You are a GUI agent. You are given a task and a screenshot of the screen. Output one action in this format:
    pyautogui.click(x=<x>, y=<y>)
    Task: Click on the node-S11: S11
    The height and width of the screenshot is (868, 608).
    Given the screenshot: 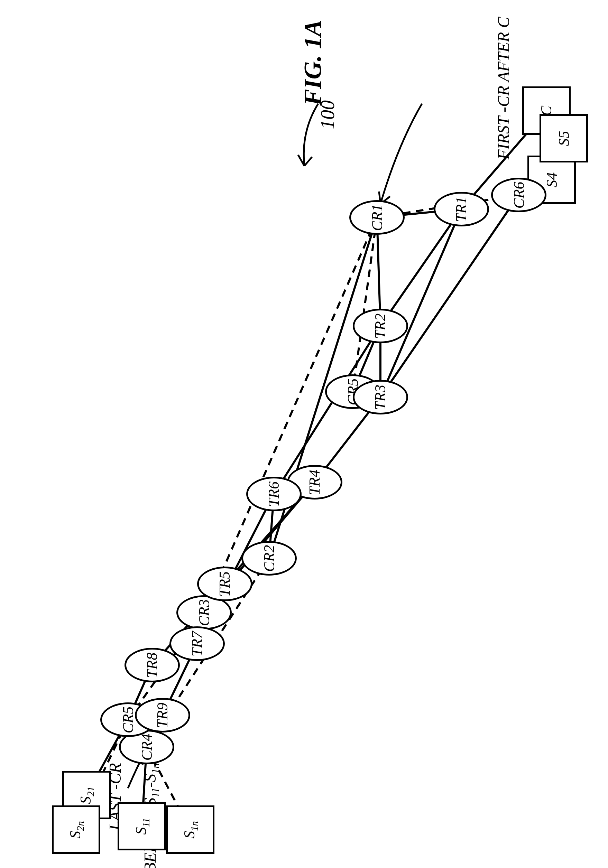 What is the action you would take?
    pyautogui.click(x=142, y=826)
    